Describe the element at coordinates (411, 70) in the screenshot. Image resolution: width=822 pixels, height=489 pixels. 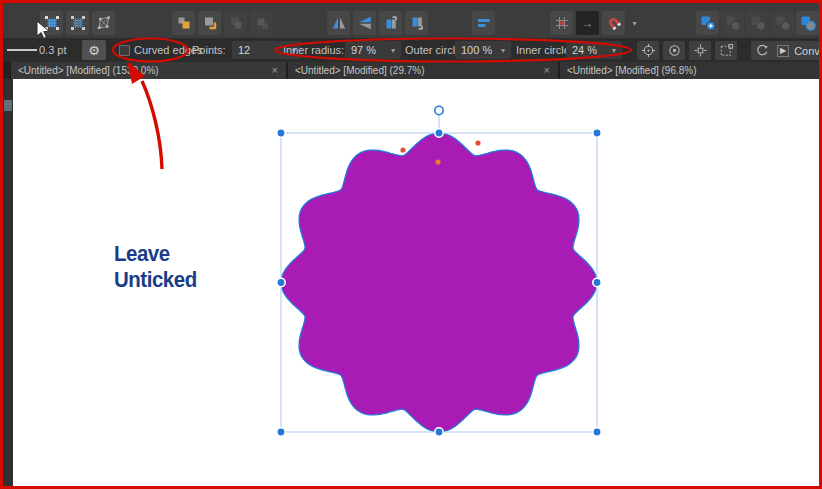
I see `document-tab-bar: <Untitled> [Modified] (1530.0%) × <Untit…` at that location.